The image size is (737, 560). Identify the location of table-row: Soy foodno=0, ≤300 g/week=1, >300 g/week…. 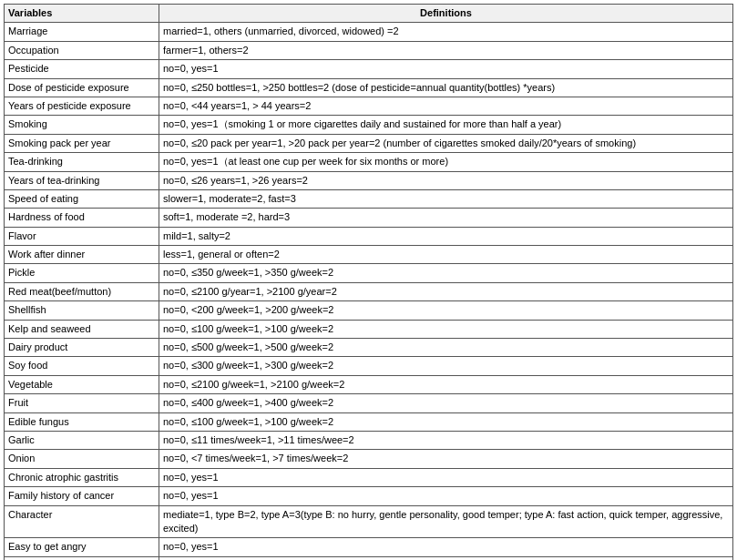
(369, 366).